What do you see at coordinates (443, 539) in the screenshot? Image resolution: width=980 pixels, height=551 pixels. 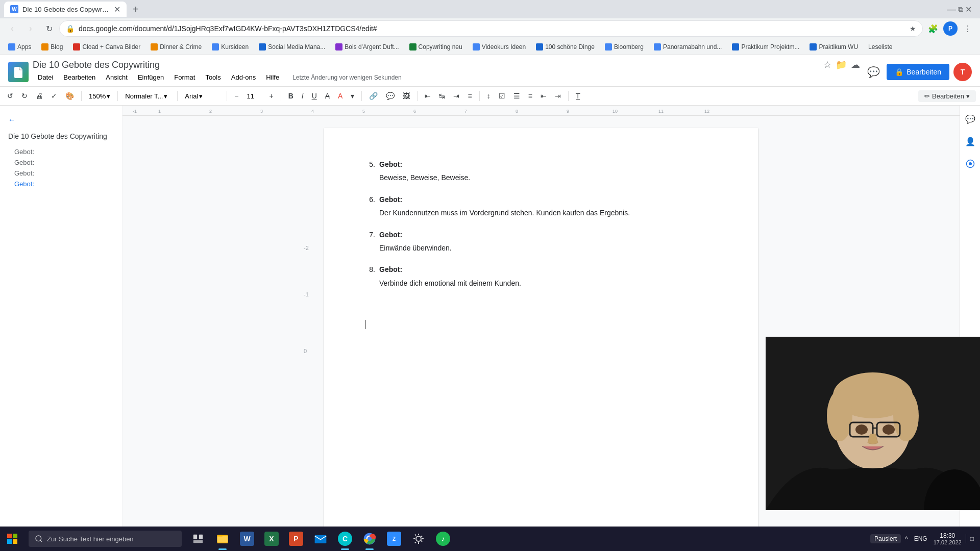 I see `taskbar-app-spotify: ♪` at bounding box center [443, 539].